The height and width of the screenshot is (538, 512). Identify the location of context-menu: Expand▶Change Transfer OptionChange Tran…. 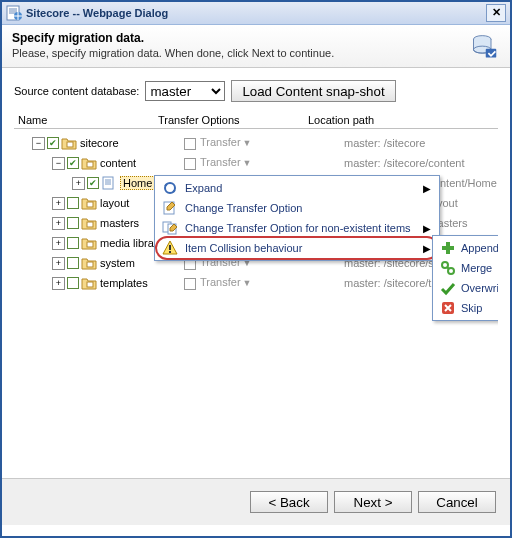
(297, 218).